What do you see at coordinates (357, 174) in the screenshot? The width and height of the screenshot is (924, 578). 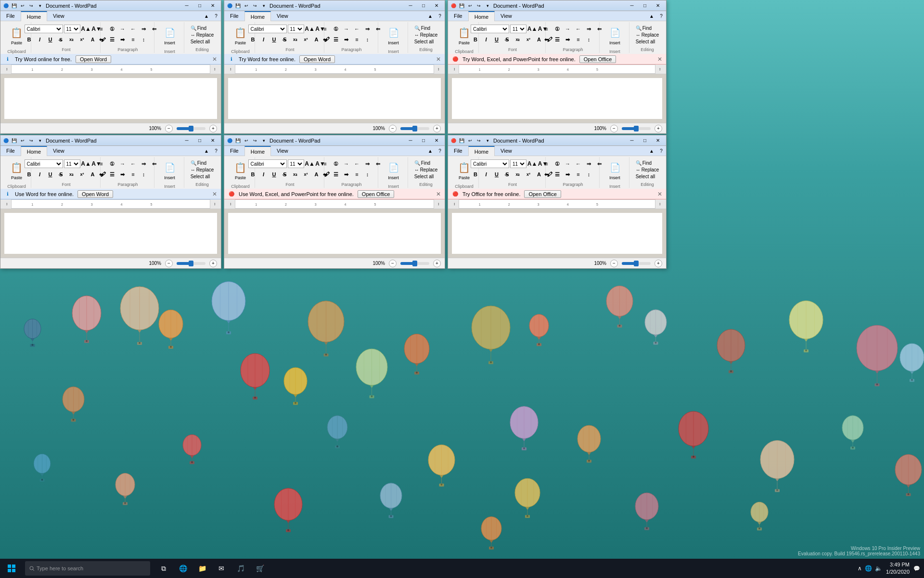 I see `align-justify-5: ≡` at bounding box center [357, 174].